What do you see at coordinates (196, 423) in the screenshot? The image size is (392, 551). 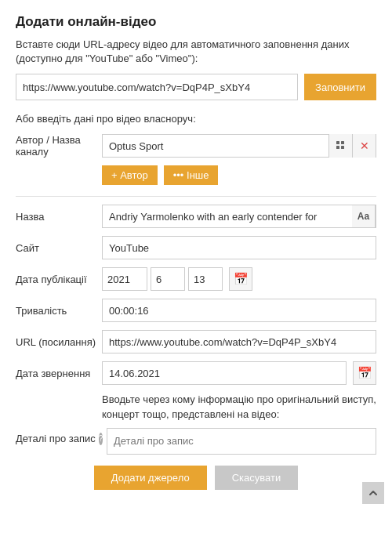 I see `details-section: Вводьте через кому інформацію про оригін…` at bounding box center [196, 423].